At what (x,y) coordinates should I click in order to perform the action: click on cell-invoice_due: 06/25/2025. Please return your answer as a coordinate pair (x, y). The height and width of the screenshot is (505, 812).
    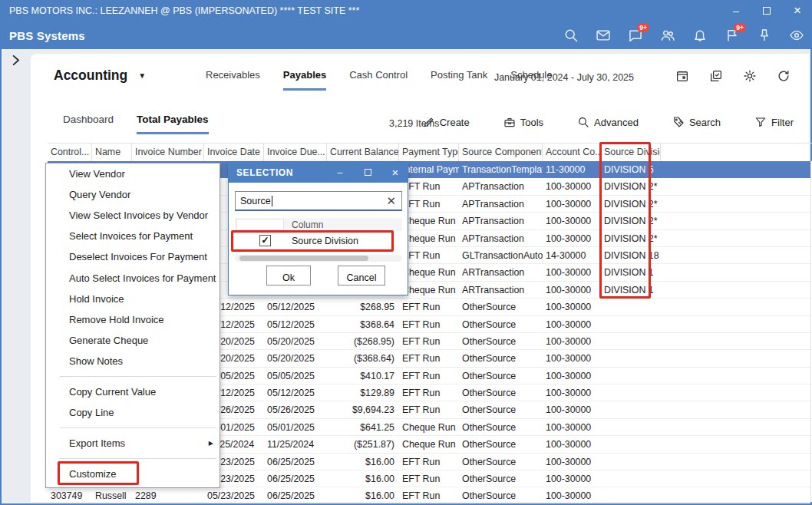
    Looking at the image, I should click on (295, 462).